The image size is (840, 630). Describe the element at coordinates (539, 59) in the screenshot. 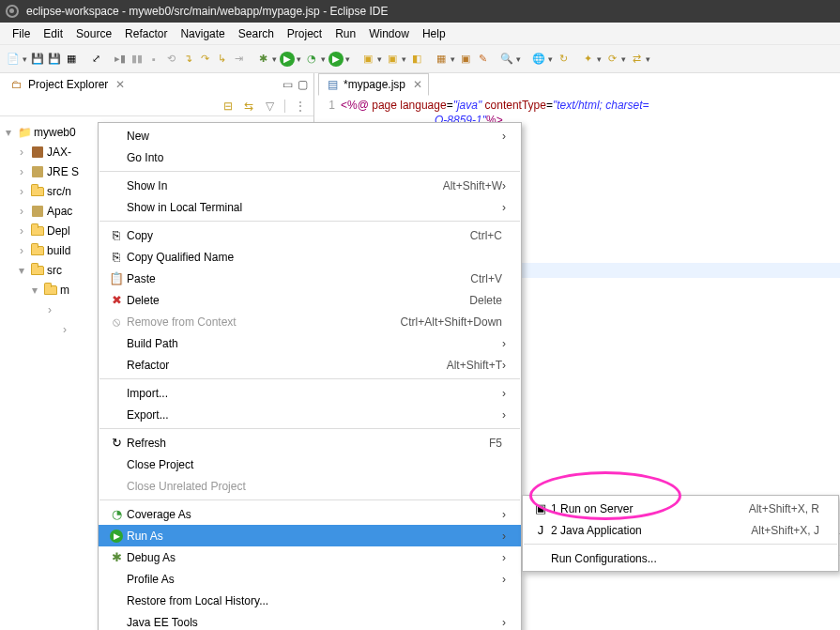

I see `browser-icon: 🌐` at that location.